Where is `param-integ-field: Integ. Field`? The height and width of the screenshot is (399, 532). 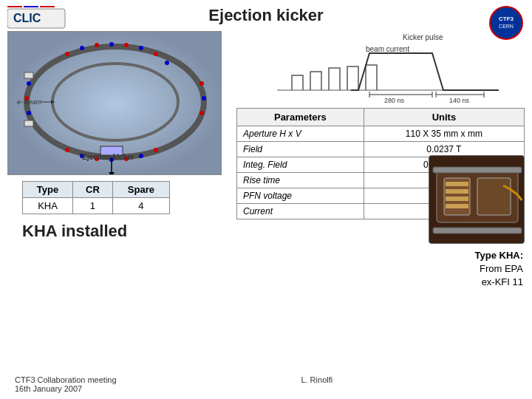 param-integ-field: Integ. Field is located at coordinates (301, 166).